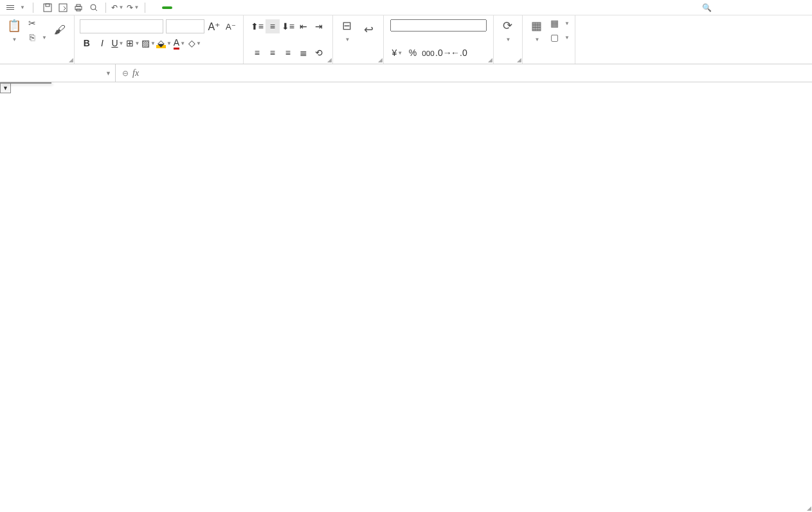  I want to click on font-color-button: A▼, so click(179, 43).